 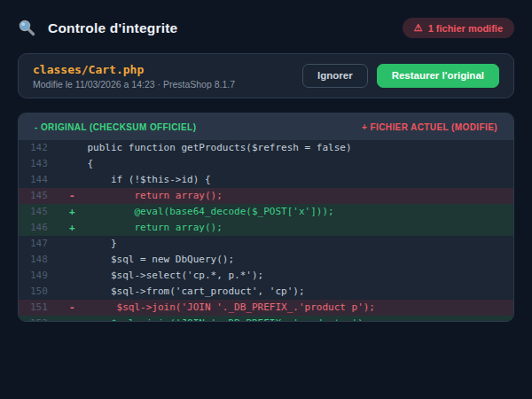 I want to click on file-name: classes/Cart.php, so click(x=134, y=69).